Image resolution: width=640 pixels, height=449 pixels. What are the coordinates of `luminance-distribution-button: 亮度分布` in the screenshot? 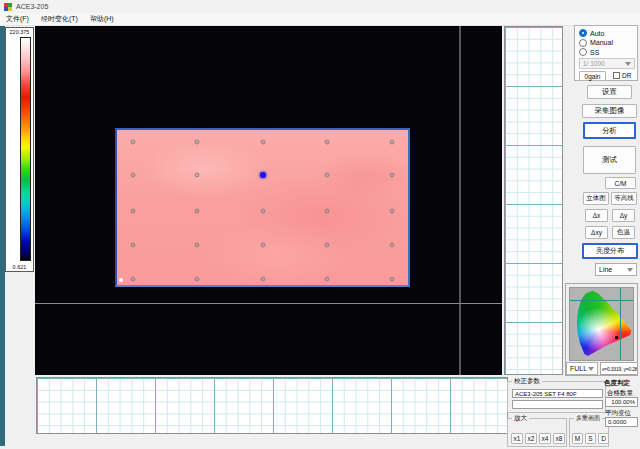 It's located at (610, 251).